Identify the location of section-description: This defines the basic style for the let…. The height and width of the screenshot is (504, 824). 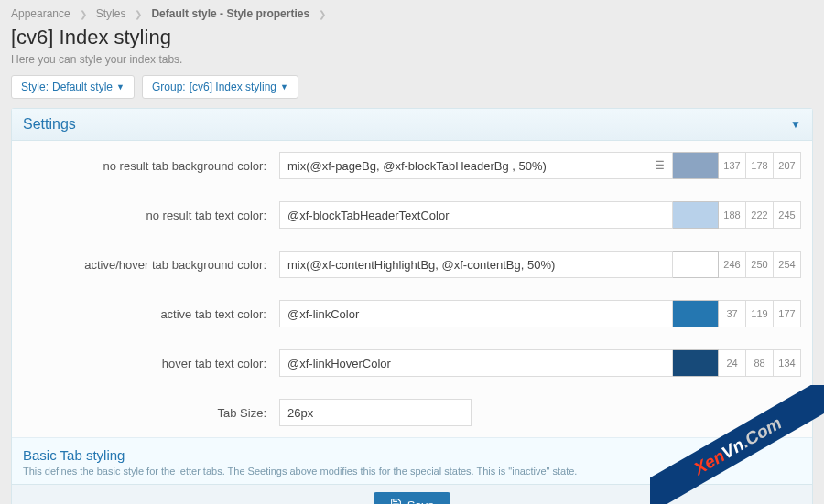
(412, 475).